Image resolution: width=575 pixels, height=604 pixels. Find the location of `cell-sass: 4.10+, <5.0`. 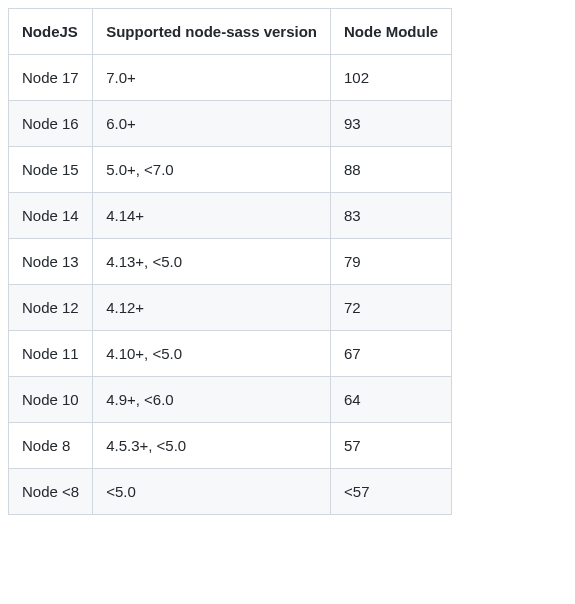

cell-sass: 4.10+, <5.0 is located at coordinates (212, 354).